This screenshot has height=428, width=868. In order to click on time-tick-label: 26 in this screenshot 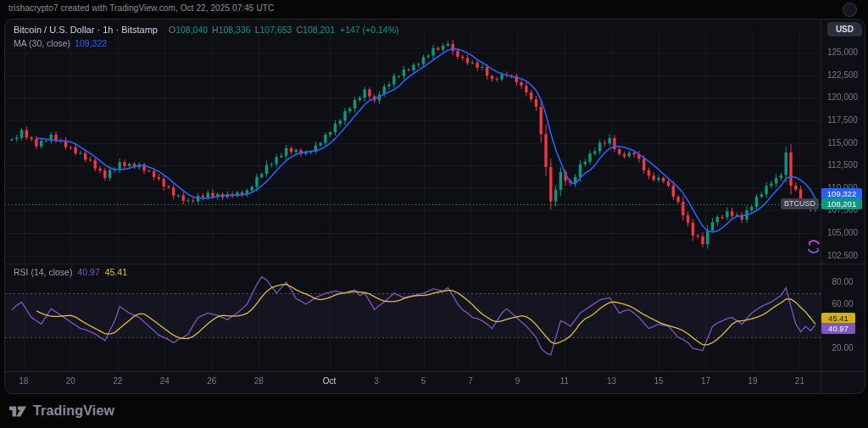, I will do `click(212, 381)`.